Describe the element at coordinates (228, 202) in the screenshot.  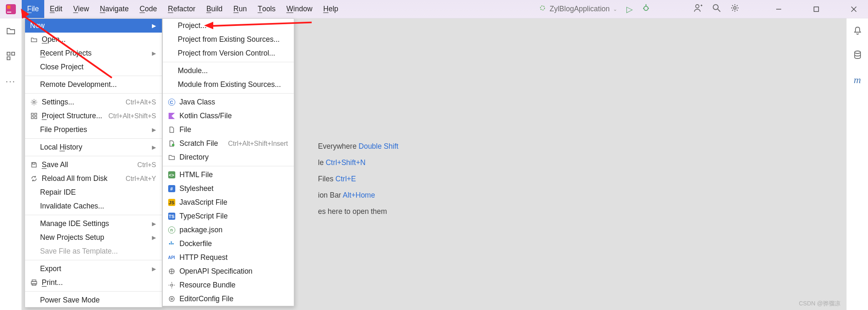
I see `new-menu-item-javascript-file: JSJavaScript File` at that location.